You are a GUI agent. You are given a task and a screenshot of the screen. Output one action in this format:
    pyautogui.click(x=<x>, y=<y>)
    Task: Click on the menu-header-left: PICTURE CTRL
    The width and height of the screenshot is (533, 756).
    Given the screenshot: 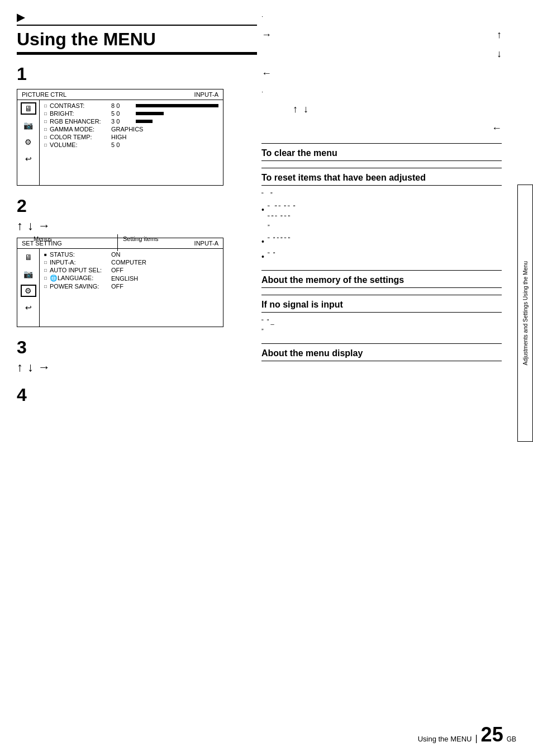 What is the action you would take?
    pyautogui.click(x=44, y=94)
    